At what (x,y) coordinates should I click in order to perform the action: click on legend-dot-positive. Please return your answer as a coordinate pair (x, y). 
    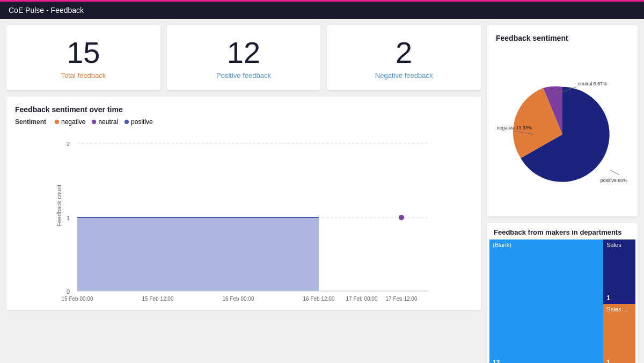
    Looking at the image, I should click on (127, 122).